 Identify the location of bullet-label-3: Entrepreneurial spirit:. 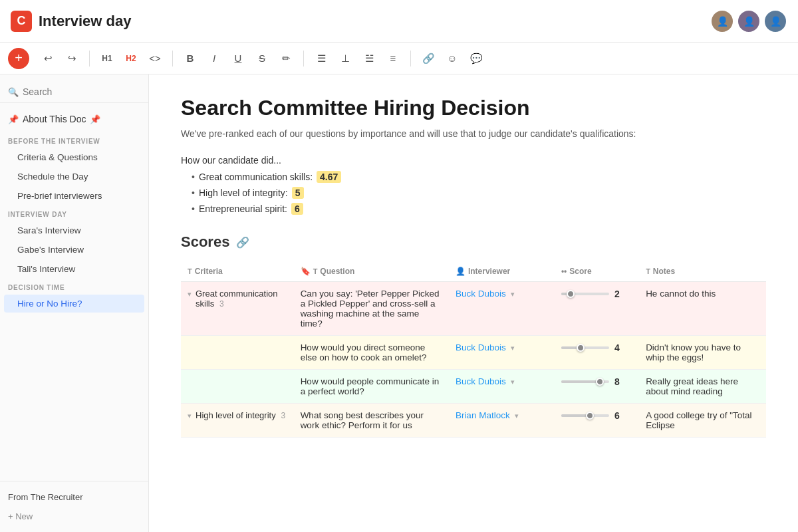
(243, 209).